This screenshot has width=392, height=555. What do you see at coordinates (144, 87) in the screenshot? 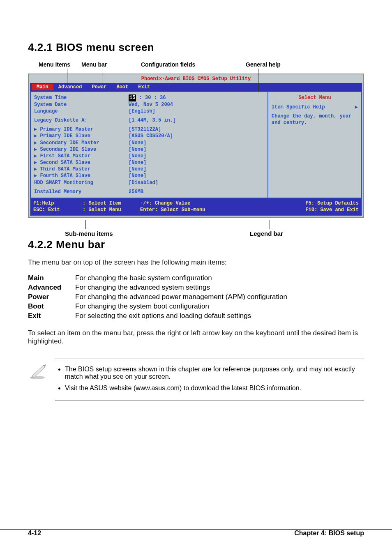
I see `bios-tab-exit: Exit` at bounding box center [144, 87].